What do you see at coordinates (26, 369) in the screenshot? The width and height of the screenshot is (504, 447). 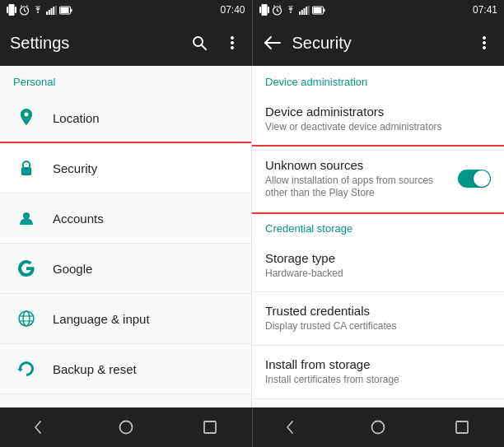 I see `backup-icon` at bounding box center [26, 369].